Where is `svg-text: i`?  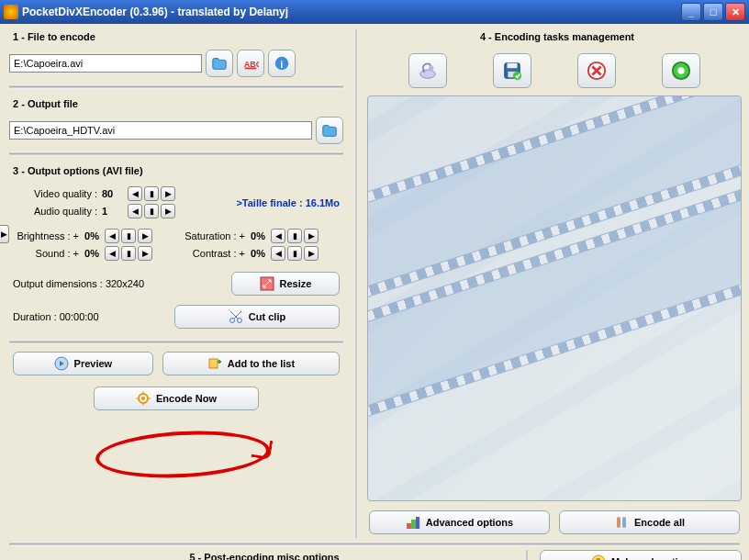 svg-text: i is located at coordinates (281, 64).